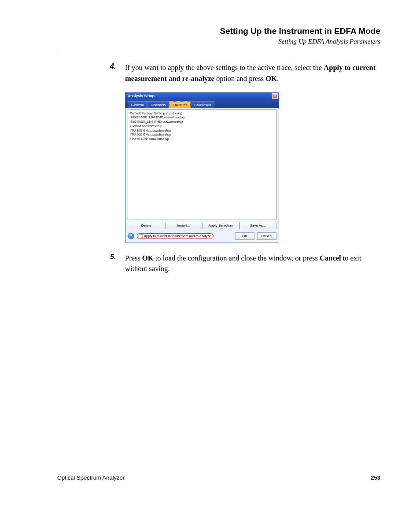 The image size is (420, 510). What do you see at coordinates (202, 117) in the screenshot?
I see `list-item: 100GBASE_LR4 PMD.osawdmsetup` at bounding box center [202, 117].